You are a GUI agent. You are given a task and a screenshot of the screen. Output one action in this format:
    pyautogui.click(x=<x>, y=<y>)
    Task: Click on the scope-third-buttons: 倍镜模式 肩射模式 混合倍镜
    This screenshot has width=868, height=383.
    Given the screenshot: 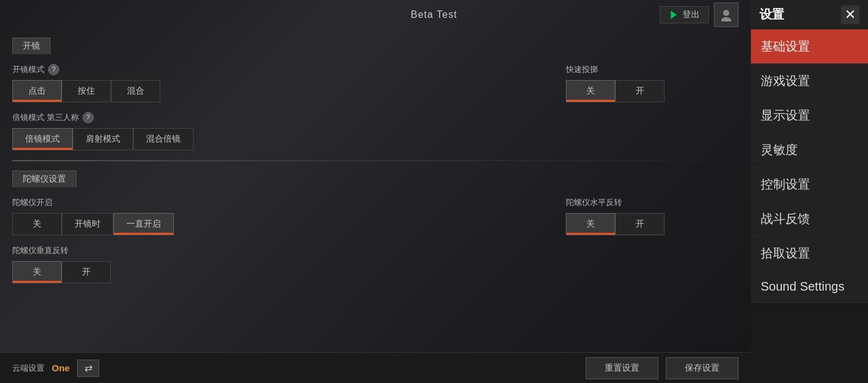 What is the action you would take?
    pyautogui.click(x=375, y=139)
    